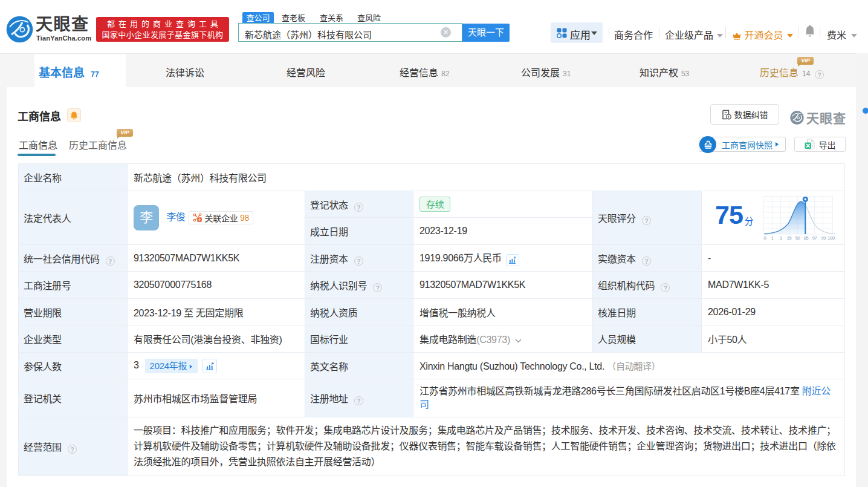  I want to click on svg-text: 85, so click(806, 237).